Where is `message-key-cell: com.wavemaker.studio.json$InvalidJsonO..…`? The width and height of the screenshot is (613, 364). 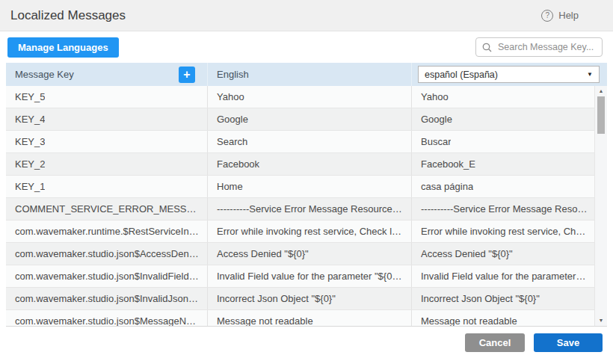
message-key-cell: com.wavemaker.studio.json$InvalidJsonO..… is located at coordinates (106, 299).